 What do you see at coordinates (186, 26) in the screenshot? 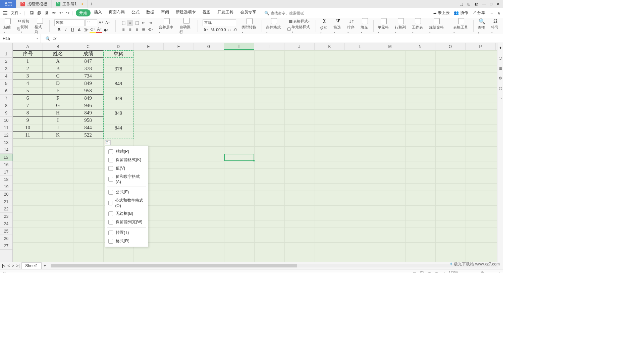
I see `wrap-button: 自动换行` at bounding box center [186, 26].